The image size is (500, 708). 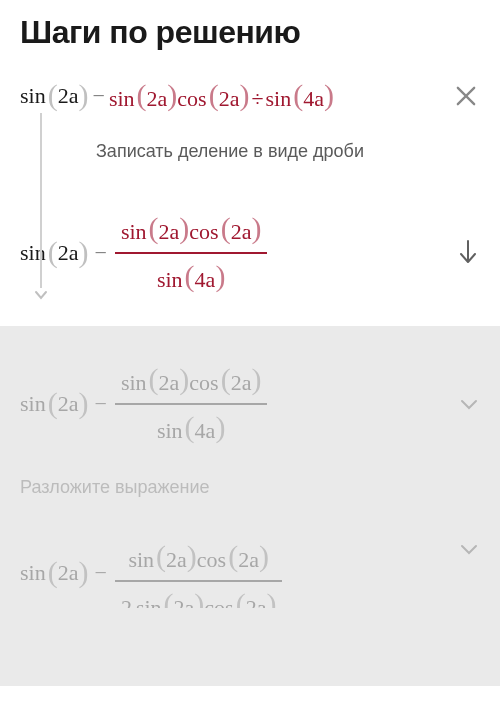 What do you see at coordinates (288, 152) in the screenshot?
I see `step-hint-1: Записать деление в виде дроби` at bounding box center [288, 152].